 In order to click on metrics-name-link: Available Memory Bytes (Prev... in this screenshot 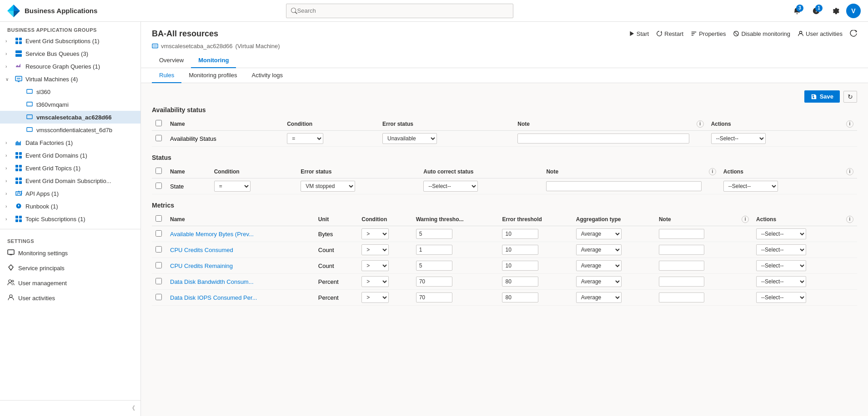, I will do `click(212, 234)`.